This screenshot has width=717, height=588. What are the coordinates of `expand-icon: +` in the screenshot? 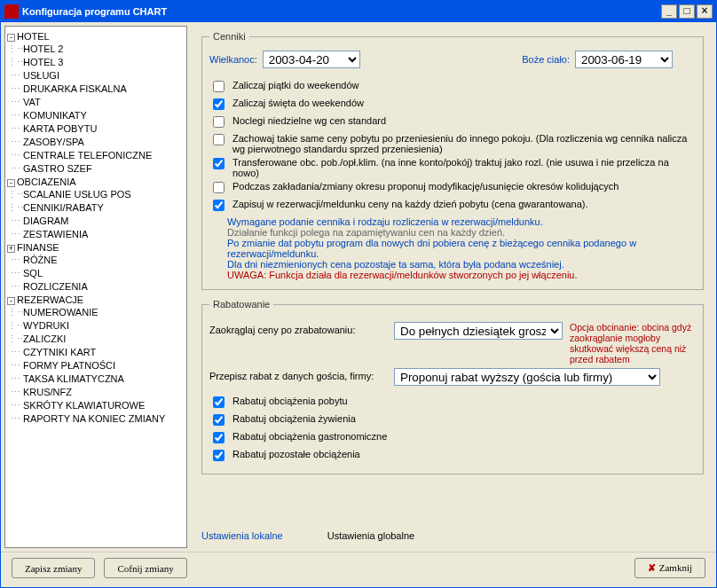 It's located at (11, 248).